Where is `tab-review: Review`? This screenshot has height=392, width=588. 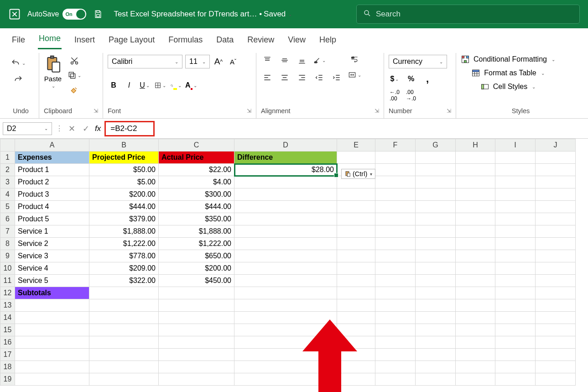 tab-review: Review is located at coordinates (261, 40).